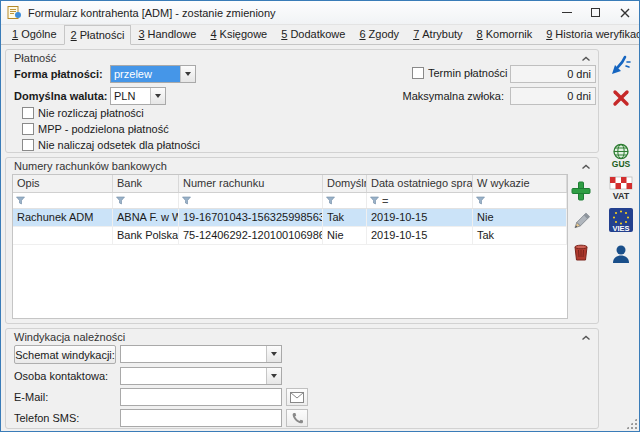 This screenshot has height=432, width=640. I want to click on filter-cell-data: =, so click(420, 200).